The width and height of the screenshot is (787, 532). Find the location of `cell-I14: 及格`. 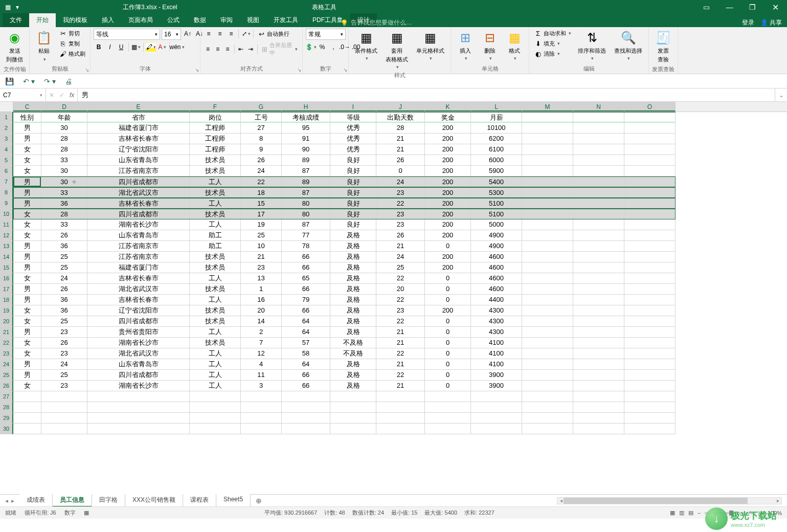

cell-I14: 及格 is located at coordinates (353, 257).